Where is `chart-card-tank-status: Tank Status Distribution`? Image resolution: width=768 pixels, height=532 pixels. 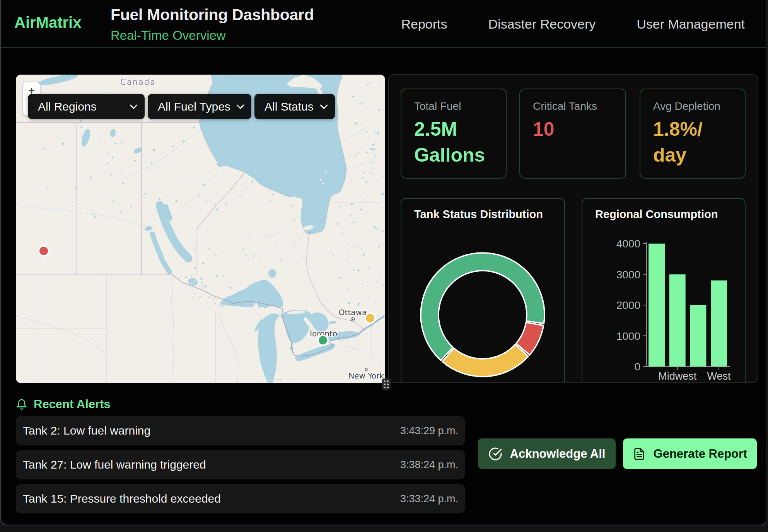 chart-card-tank-status: Tank Status Distribution is located at coordinates (483, 291).